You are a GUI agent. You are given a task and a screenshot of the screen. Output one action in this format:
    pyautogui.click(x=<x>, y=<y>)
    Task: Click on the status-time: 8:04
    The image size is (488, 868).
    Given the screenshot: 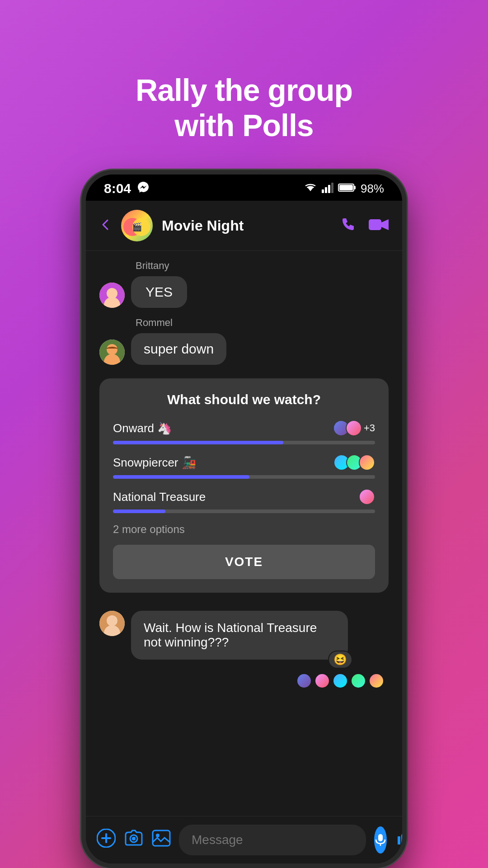 What is the action you would take?
    pyautogui.click(x=117, y=189)
    